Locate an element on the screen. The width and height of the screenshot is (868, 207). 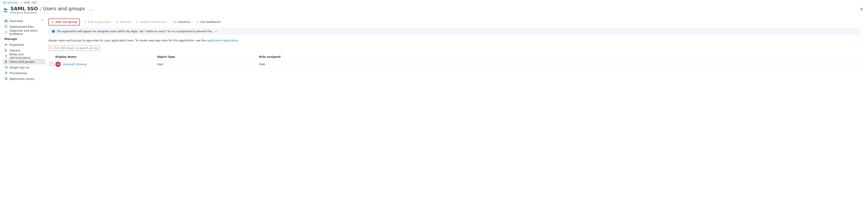
sidebar-item-label: Users and groups is located at coordinates (22, 62).